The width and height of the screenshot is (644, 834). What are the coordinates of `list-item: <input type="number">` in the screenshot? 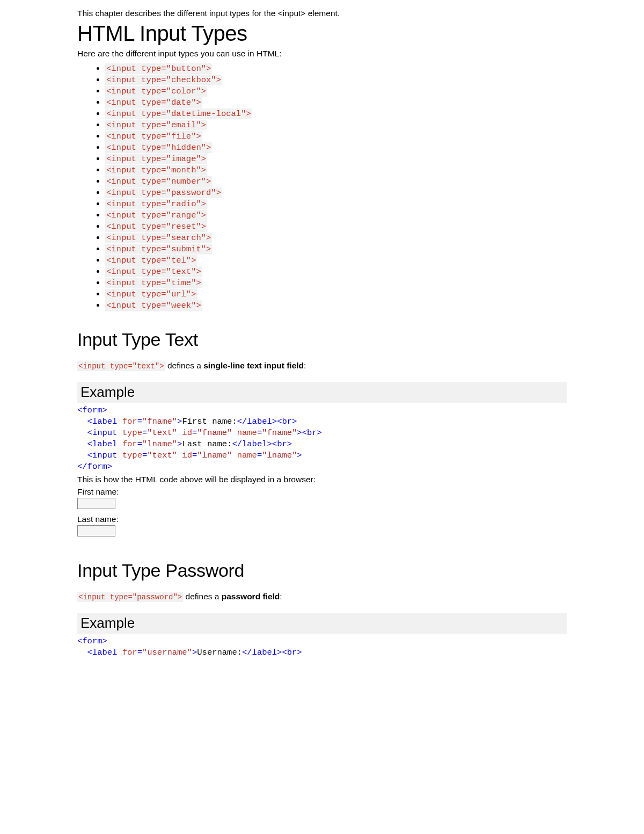 It's located at (336, 182).